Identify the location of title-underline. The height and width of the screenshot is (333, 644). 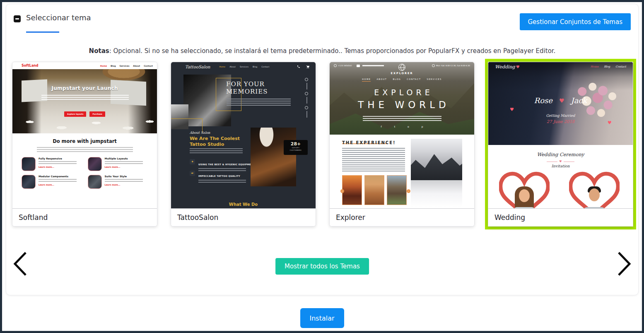
(43, 32).